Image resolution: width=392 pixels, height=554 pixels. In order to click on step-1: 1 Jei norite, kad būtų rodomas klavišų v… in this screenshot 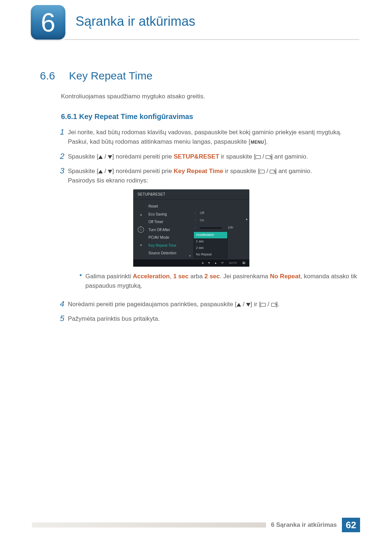, I will do `click(208, 137)`.